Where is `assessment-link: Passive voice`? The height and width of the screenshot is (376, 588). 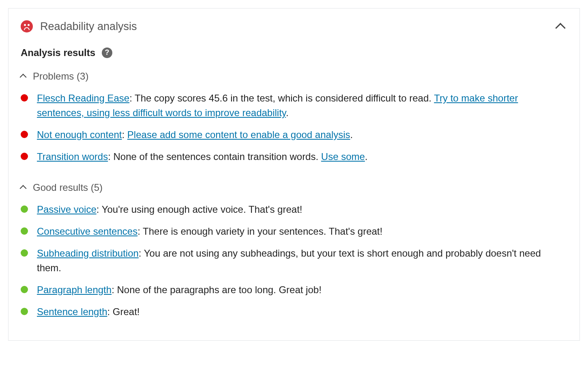
assessment-link: Passive voice is located at coordinates (67, 210).